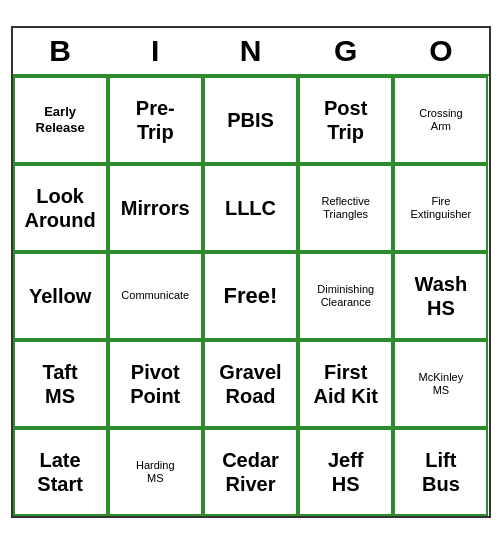 This screenshot has width=501, height=544. I want to click on bingo-cell: JeffHS, so click(346, 472).